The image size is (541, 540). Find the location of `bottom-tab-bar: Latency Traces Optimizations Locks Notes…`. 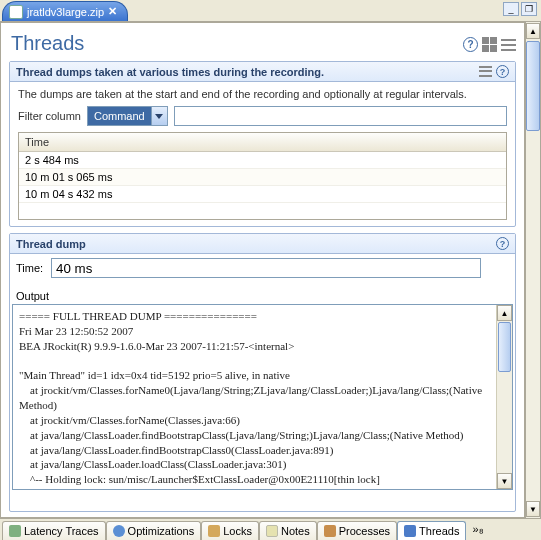

bottom-tab-bar: Latency Traces Optimizations Locks Notes… is located at coordinates (270, 529).